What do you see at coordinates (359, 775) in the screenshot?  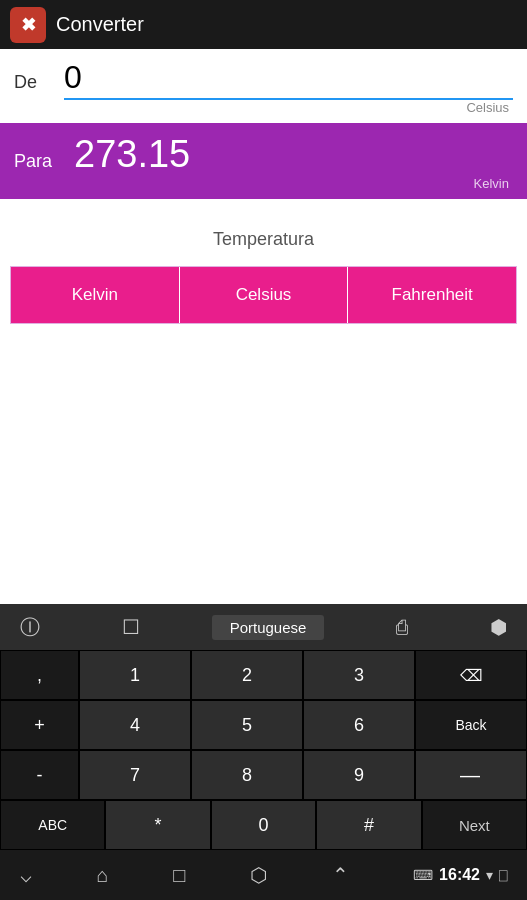 I see `key-9: 9` at bounding box center [359, 775].